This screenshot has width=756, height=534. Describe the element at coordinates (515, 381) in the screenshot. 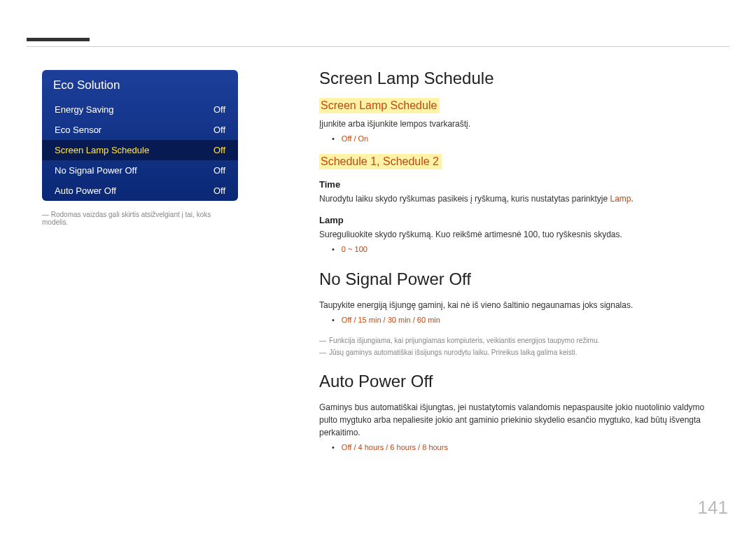

I see `heading-auto-power-off: Auto Power Off` at that location.